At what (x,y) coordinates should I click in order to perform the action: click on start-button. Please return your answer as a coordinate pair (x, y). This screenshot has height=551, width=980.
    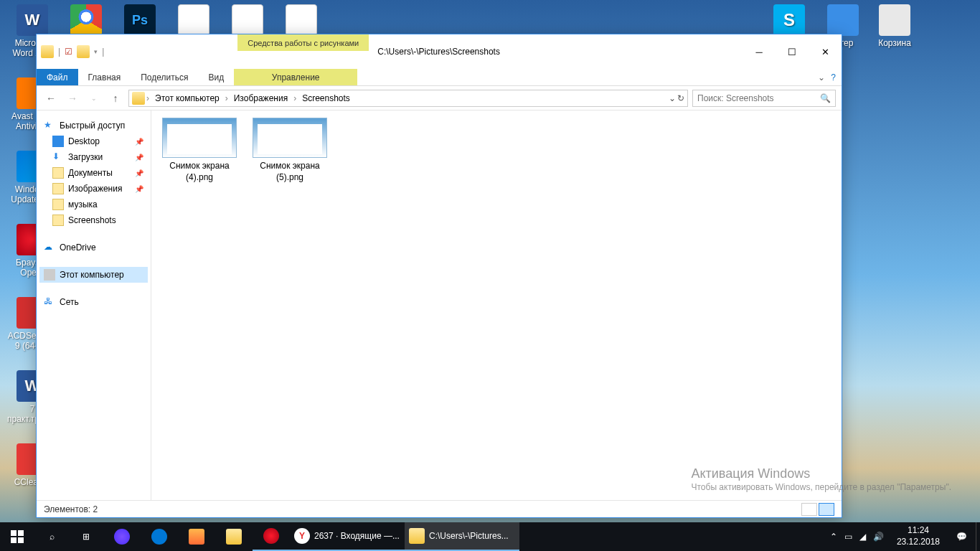
    Looking at the image, I should click on (17, 537).